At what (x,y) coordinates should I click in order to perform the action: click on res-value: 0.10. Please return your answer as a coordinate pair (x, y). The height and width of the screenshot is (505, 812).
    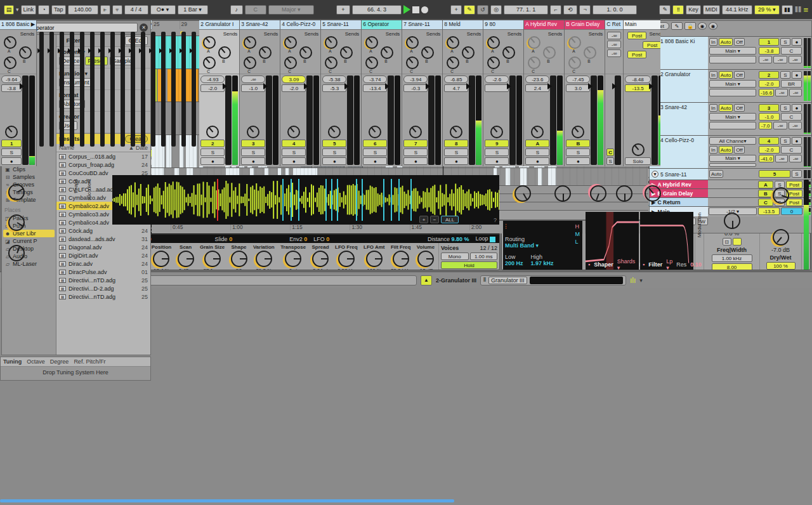
    Looking at the image, I should click on (696, 265).